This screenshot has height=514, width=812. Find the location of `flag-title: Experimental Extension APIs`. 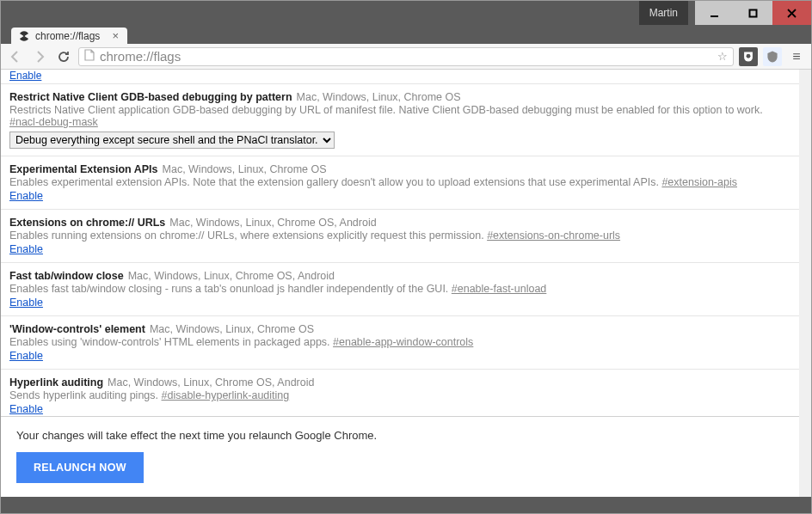

flag-title: Experimental Extension APIs is located at coordinates (84, 169).